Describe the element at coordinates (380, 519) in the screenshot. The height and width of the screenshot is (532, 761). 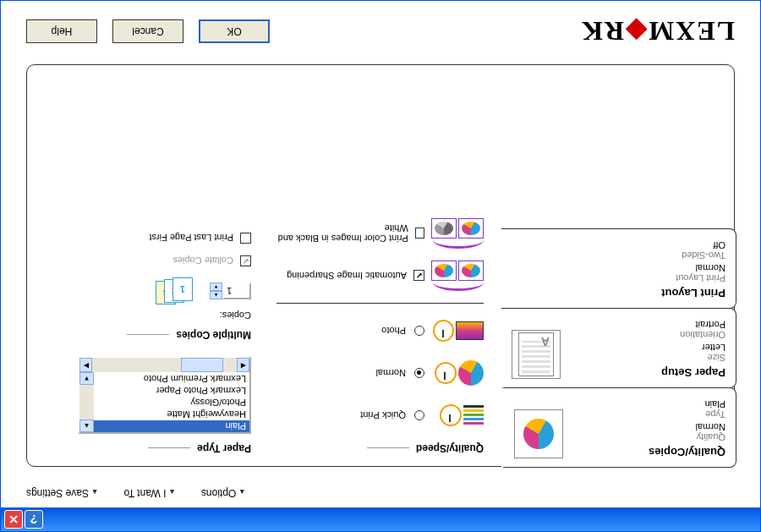
I see `titlebar: ? ✕` at that location.